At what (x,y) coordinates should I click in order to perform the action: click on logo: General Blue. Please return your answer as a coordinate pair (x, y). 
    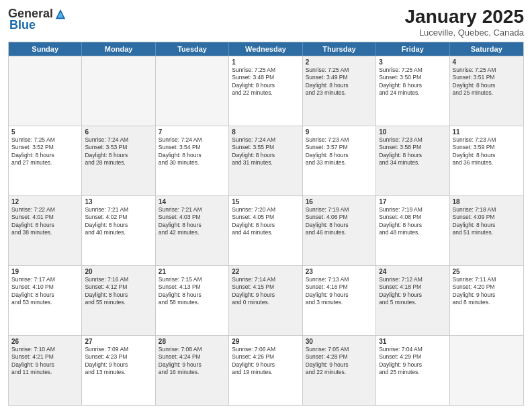
    Looking at the image, I should click on (38, 19).